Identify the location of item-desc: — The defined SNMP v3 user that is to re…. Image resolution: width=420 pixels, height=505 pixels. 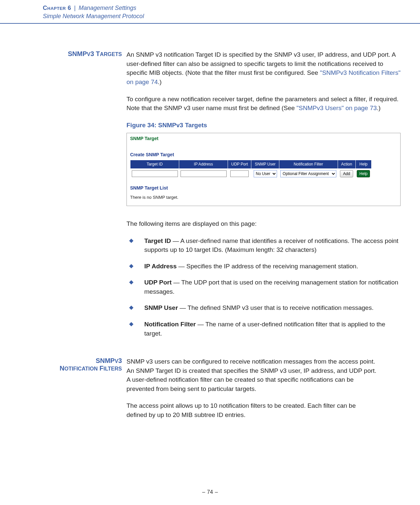
(276, 308).